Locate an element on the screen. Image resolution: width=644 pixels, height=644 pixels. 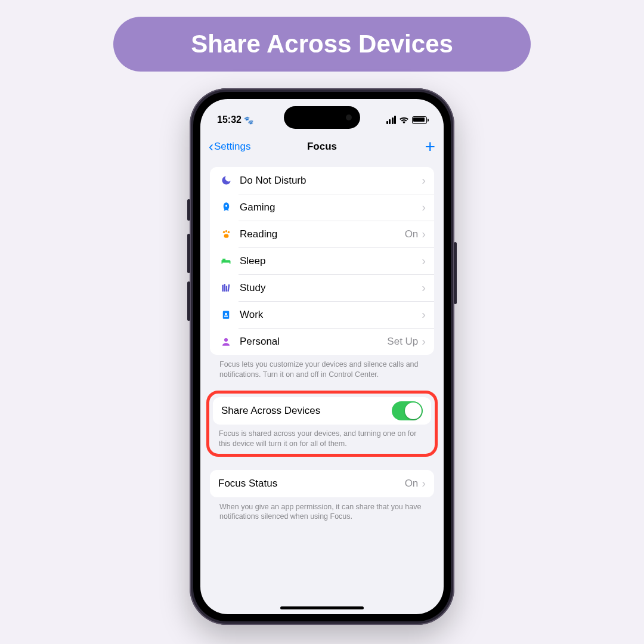
banner-title: Share Across Devices is located at coordinates (322, 44).